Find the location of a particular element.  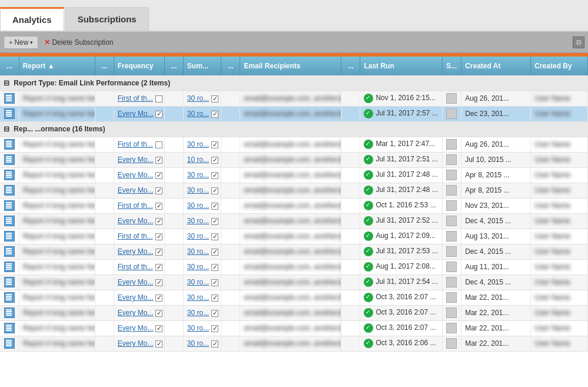

tab-analytics: Analytics is located at coordinates (32, 19).